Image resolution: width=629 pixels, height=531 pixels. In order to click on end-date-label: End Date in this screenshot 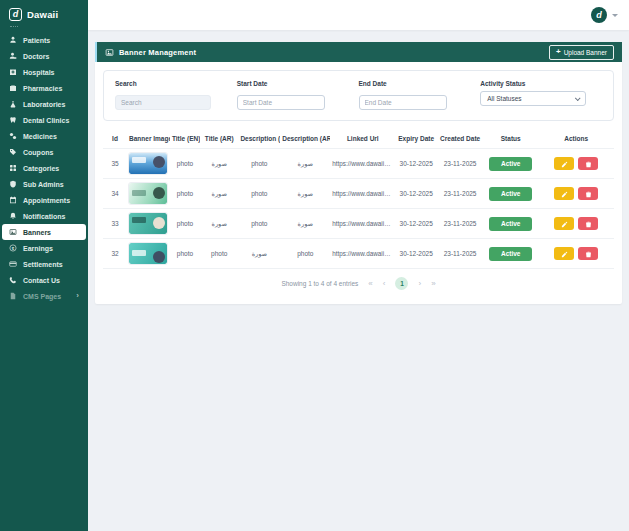, I will do `click(420, 84)`.